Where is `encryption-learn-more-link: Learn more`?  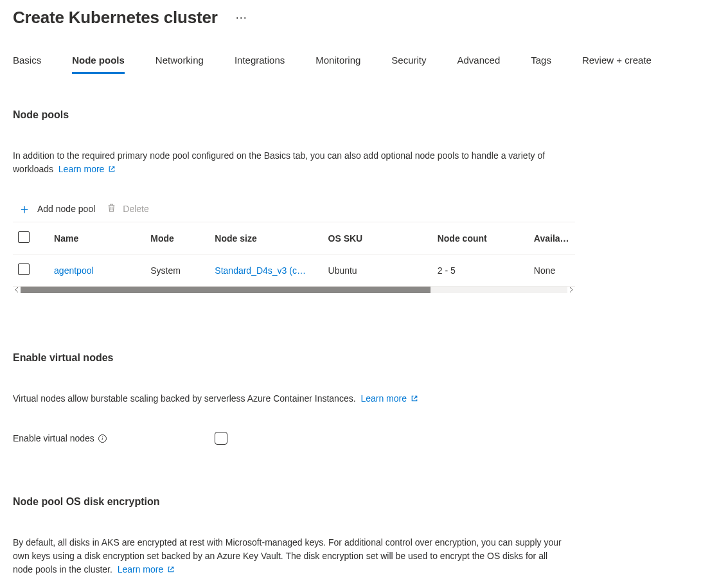 encryption-learn-more-link: Learn more is located at coordinates (146, 569).